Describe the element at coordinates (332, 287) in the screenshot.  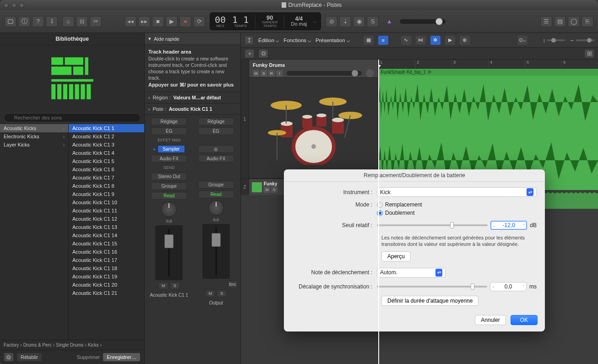
I see `timing-offset-label: Décalage de synchronisation :` at that location.